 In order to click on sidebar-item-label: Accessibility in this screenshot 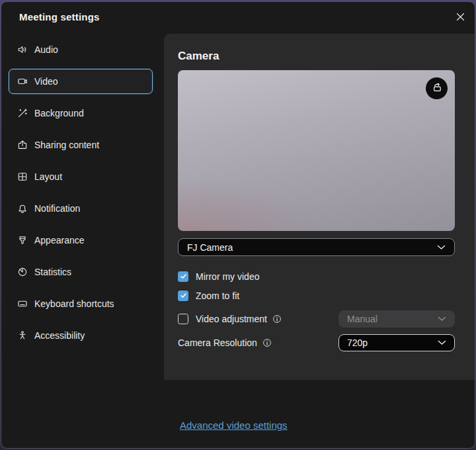, I will do `click(60, 336)`.